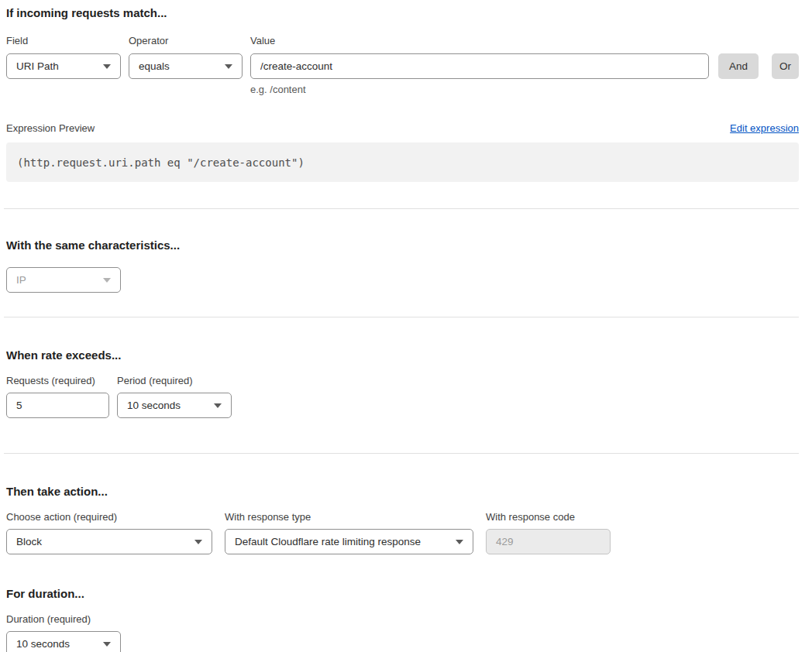 The height and width of the screenshot is (652, 812). Describe the element at coordinates (403, 13) in the screenshot. I see `incoming-requests-title: If incoming requests match...` at that location.